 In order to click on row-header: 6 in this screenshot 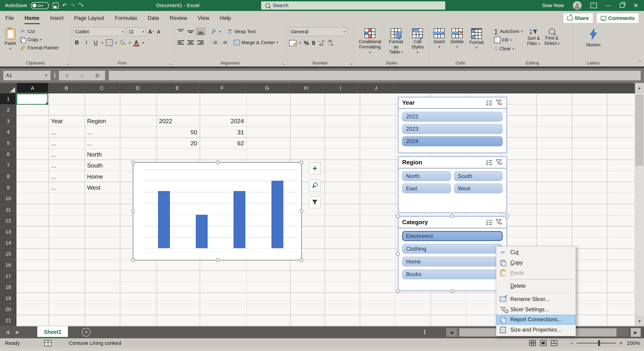, I will do `click(8, 154)`.